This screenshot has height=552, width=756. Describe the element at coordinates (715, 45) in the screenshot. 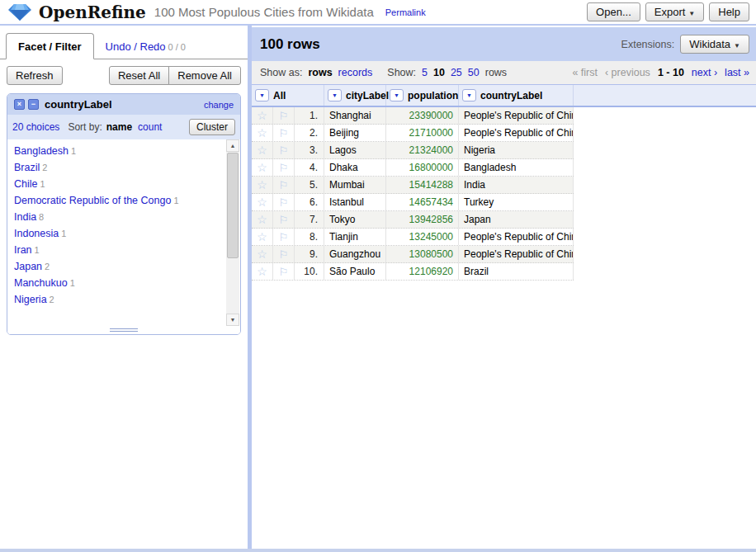

I see `wikidata-extension-button: Wikidata▼` at that location.